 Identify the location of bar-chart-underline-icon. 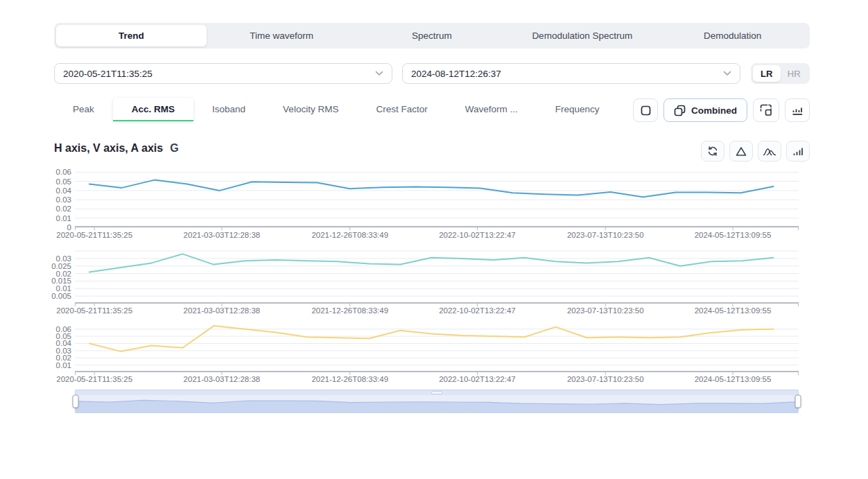
(797, 110).